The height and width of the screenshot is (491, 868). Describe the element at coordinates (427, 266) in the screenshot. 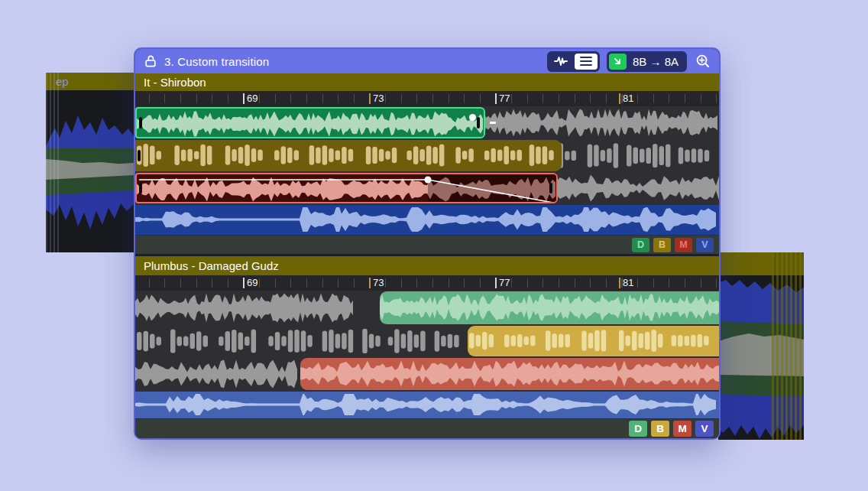

I see `track-header: Plumbus - Damaged Gudz` at that location.